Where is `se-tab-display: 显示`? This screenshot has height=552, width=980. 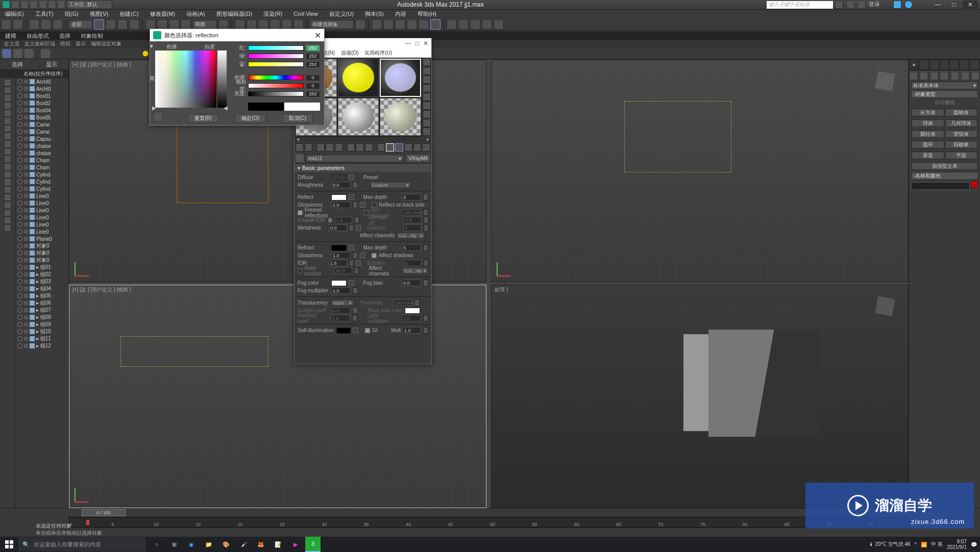
se-tab-display: 显示 is located at coordinates (52, 64).